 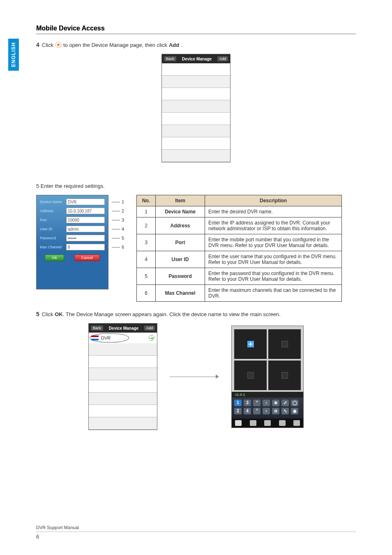 What do you see at coordinates (123, 229) in the screenshot?
I see `callout-4: 4` at bounding box center [123, 229].